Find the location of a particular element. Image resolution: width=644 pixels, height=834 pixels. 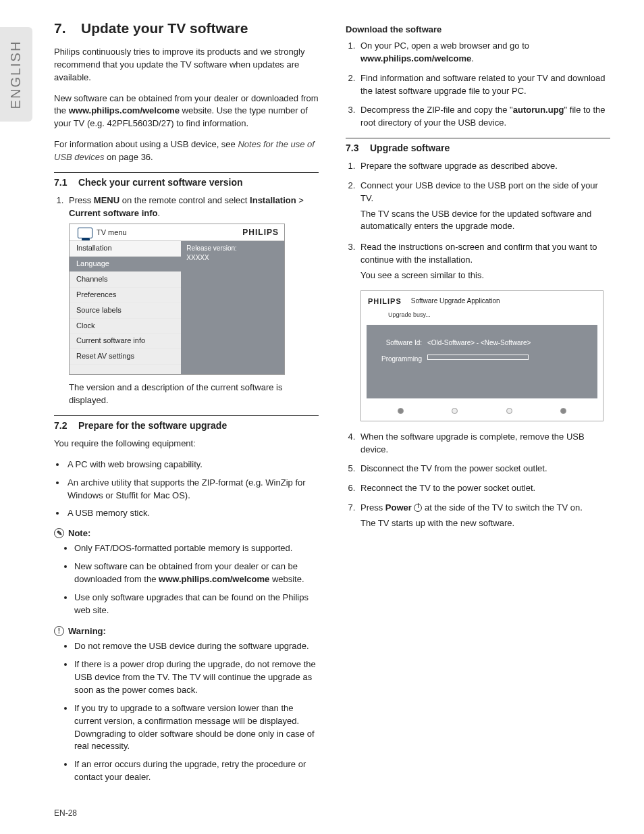

list-item: A USB memory stick. is located at coordinates (192, 513).